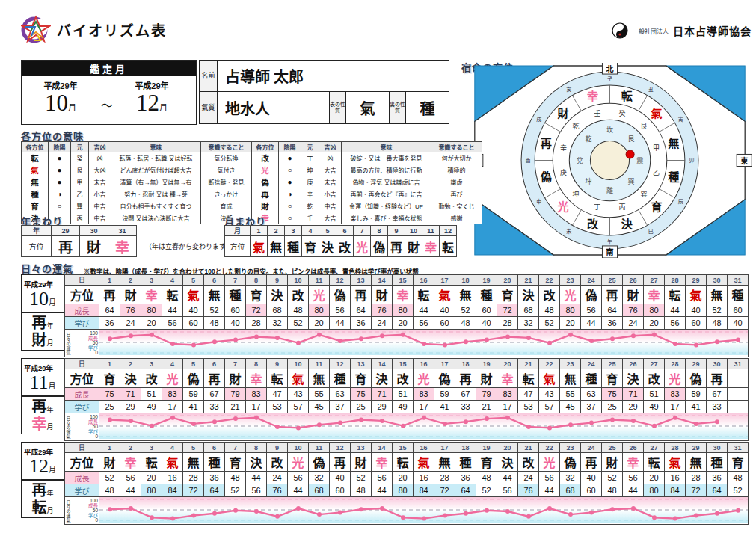 The width and height of the screenshot is (756, 533). Describe the element at coordinates (156, 182) in the screenshot. I see `imi-cell: 清算（有→無）又は無→有` at that location.